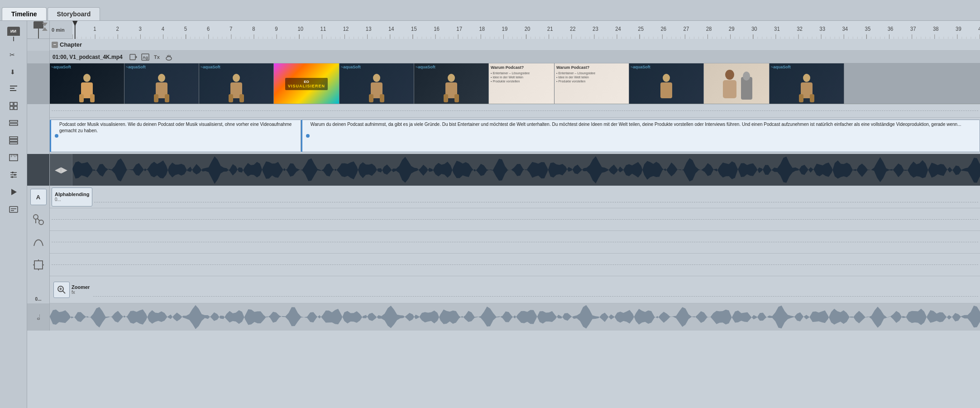 Image resolution: width=980 pixels, height=408 pixels. Describe the element at coordinates (38, 170) in the screenshot. I see `audio-label` at that location.